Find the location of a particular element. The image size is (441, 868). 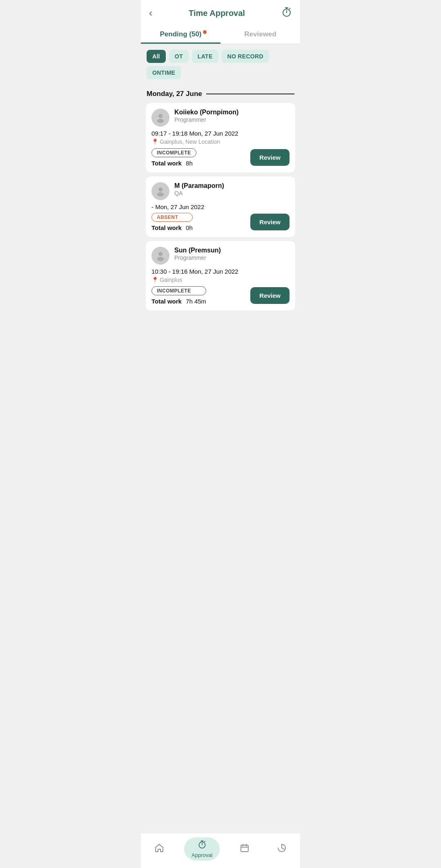

nav-approval: Approval is located at coordinates (202, 849).